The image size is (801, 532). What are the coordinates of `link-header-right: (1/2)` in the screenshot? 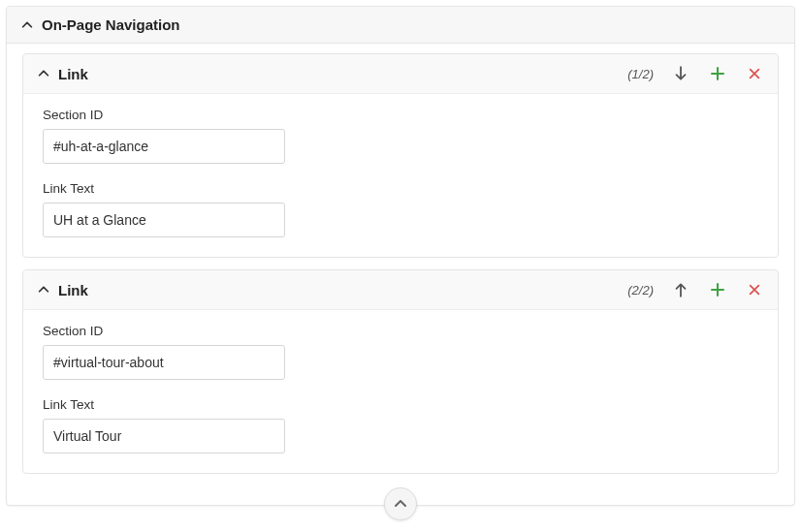 It's located at (696, 74).